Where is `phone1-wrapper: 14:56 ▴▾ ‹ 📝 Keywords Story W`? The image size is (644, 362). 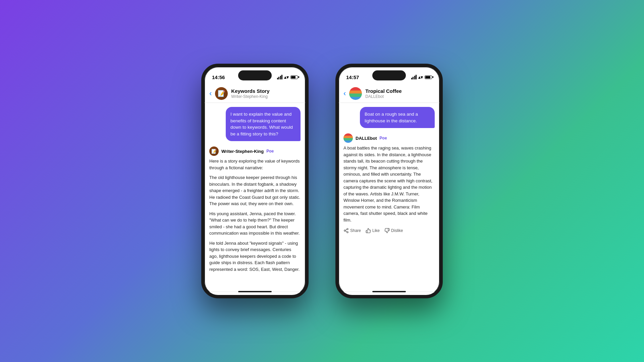 phone1-wrapper: 14:56 ▴▾ ‹ 📝 Keywords Story W is located at coordinates (255, 181).